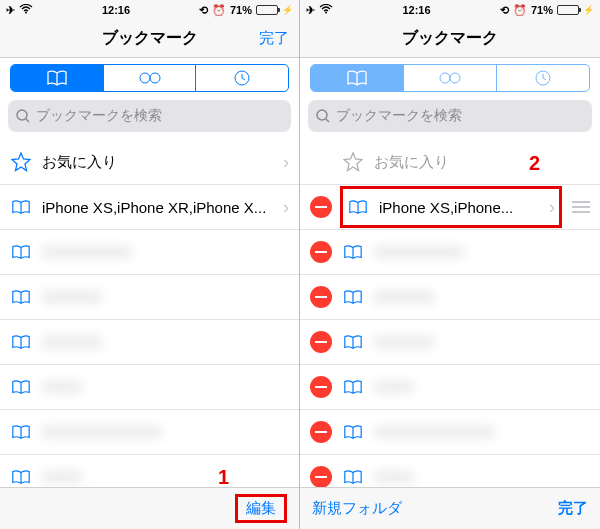 This screenshot has height=529, width=600. Describe the element at coordinates (267, 10) in the screenshot. I see `battery-icon` at that location.